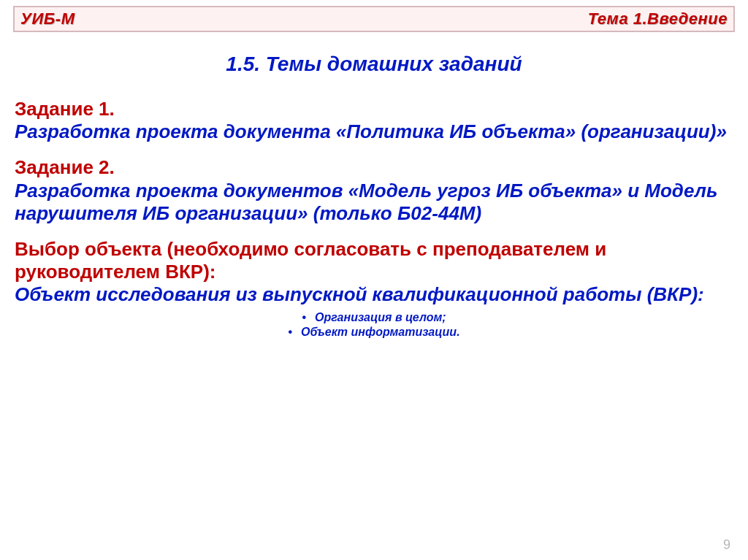  What do you see at coordinates (374, 120) in the screenshot?
I see `task-1-block: Задание 1. Разработка проекта документа …` at bounding box center [374, 120].